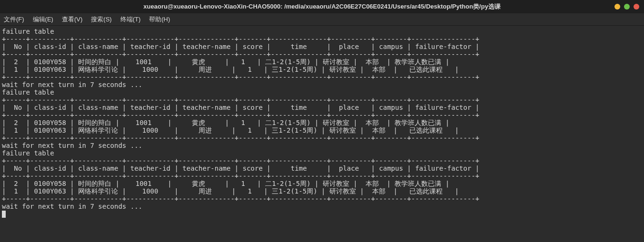 The image size is (644, 242). Describe the element at coordinates (617, 7) in the screenshot. I see `minimize-icon` at that location.